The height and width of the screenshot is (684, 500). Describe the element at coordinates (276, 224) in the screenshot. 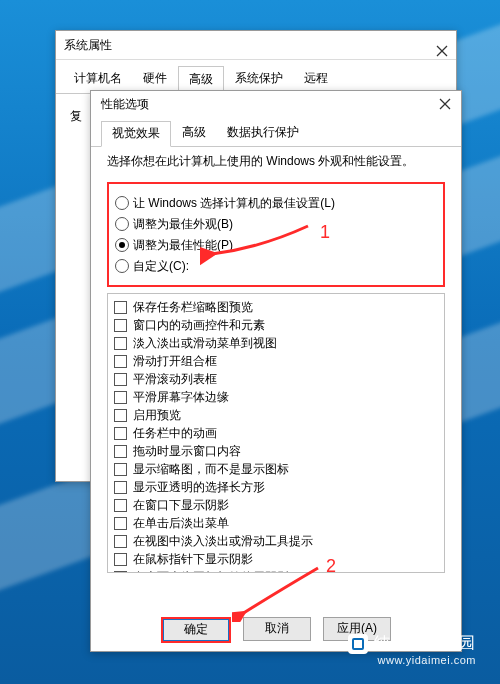

I see `radio-best-appearance: 调整为最佳外观(B)` at that location.